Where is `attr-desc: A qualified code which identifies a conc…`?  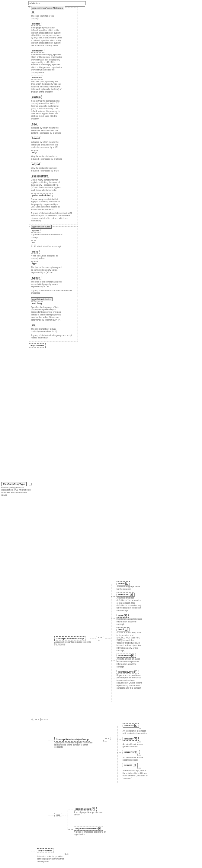 attr-desc: A qualified code which identifies a conc… is located at coordinates (46, 236).